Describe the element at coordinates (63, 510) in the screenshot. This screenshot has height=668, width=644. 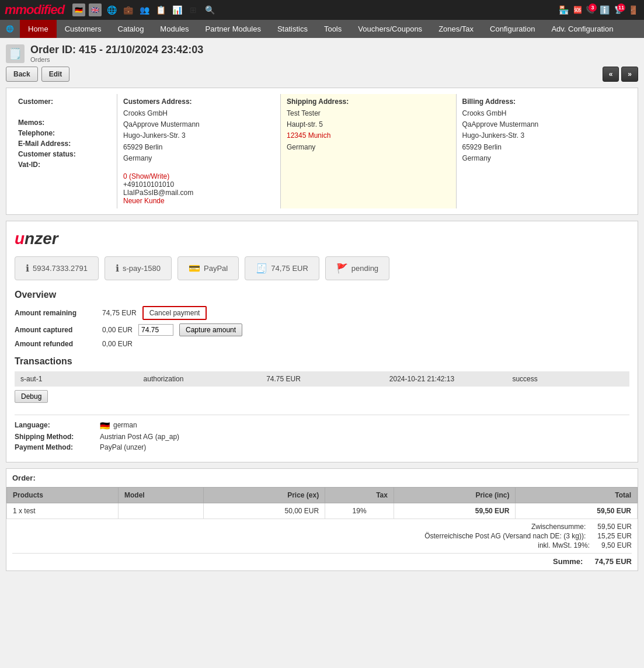
I see `row-product: 1 x test` at that location.